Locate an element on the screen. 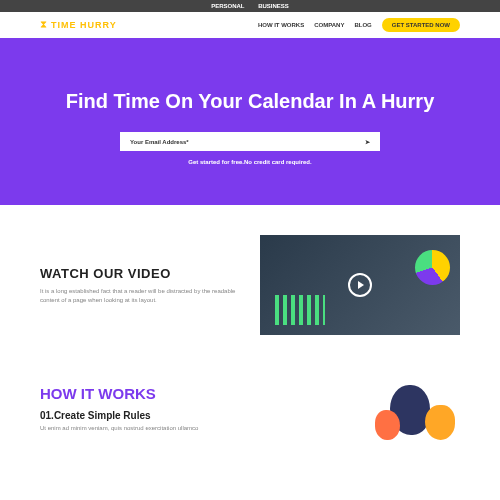  how-step-title: 01.Create Simple Rules is located at coordinates (149, 416).